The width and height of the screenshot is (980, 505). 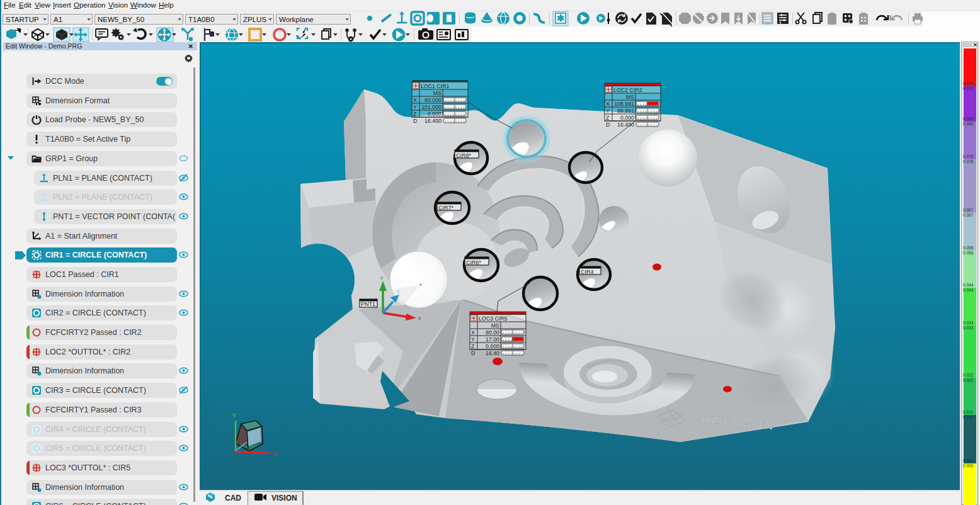 What do you see at coordinates (446, 208) in the screenshot?
I see `svg-text: CIR7*` at bounding box center [446, 208].